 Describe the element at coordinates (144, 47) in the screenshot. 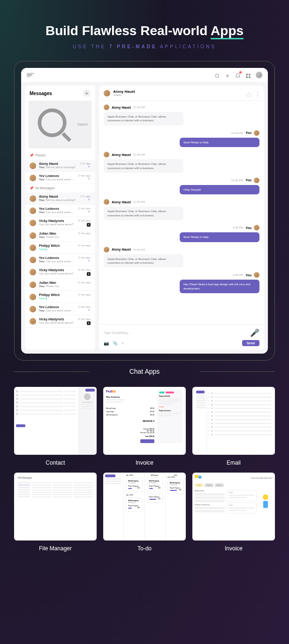

I see `hero-subtitle: USE THE 7 PRE-MADE APPLICATIONS` at that location.